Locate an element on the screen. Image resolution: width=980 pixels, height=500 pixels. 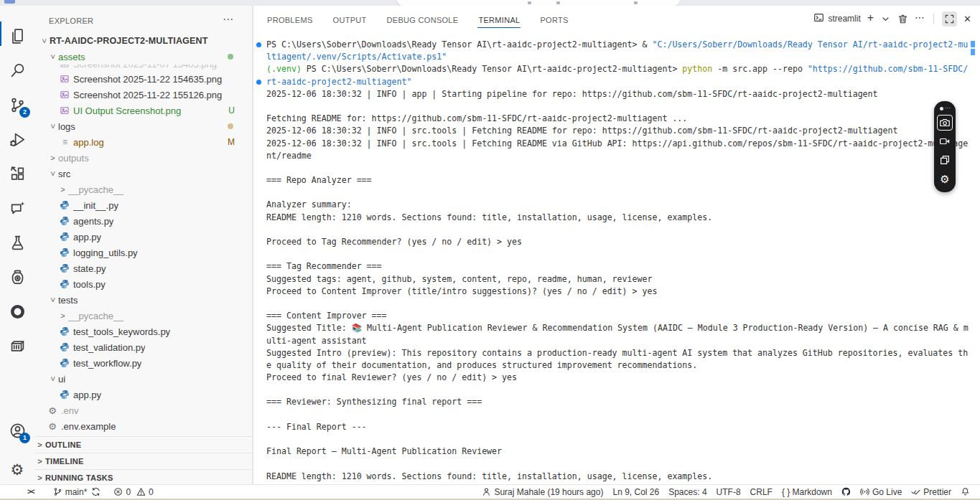
status-github-status is located at coordinates (846, 492).